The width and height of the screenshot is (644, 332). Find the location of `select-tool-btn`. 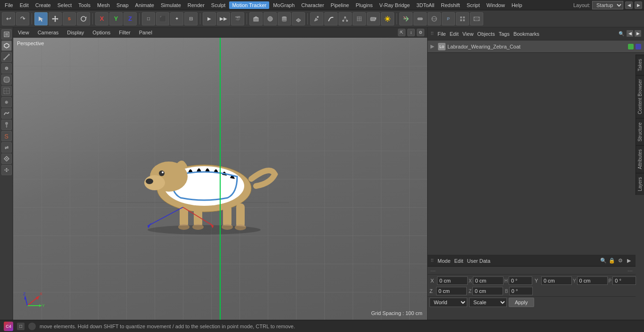

select-tool-btn is located at coordinates (41, 19).